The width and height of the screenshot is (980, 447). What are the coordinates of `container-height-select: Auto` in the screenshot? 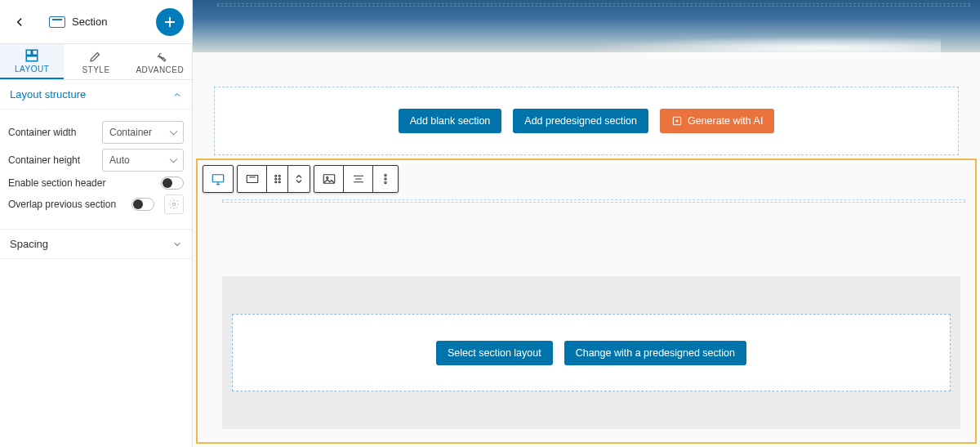 It's located at (143, 160).